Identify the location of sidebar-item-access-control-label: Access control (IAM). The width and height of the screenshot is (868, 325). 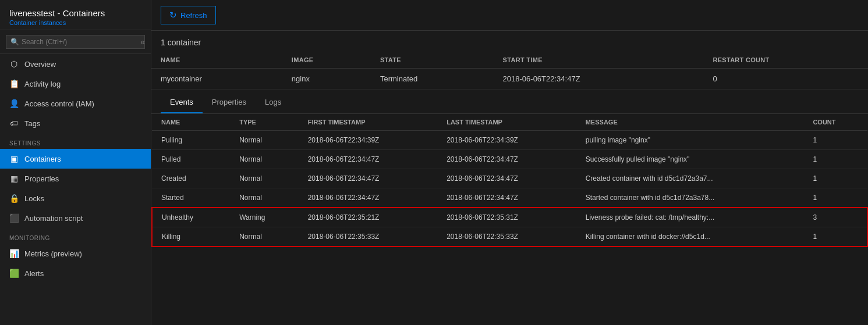
(59, 103).